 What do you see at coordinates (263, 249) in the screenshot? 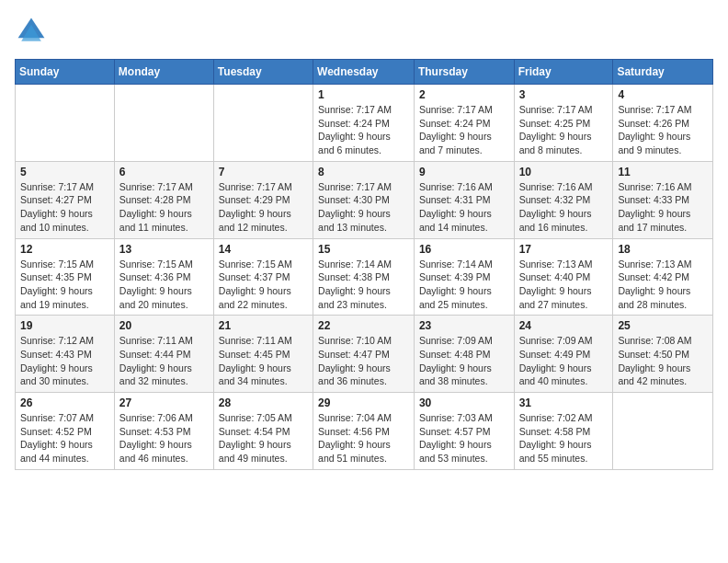
I see `day-number: 14` at bounding box center [263, 249].